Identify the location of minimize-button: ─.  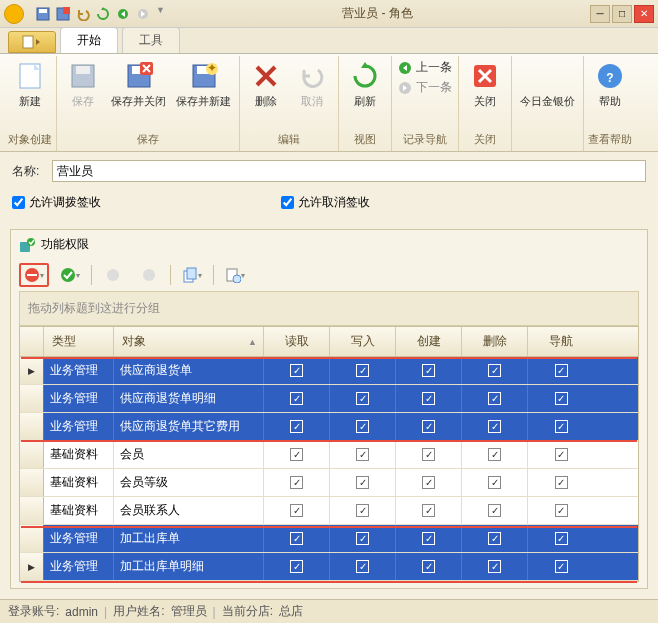
(600, 14).